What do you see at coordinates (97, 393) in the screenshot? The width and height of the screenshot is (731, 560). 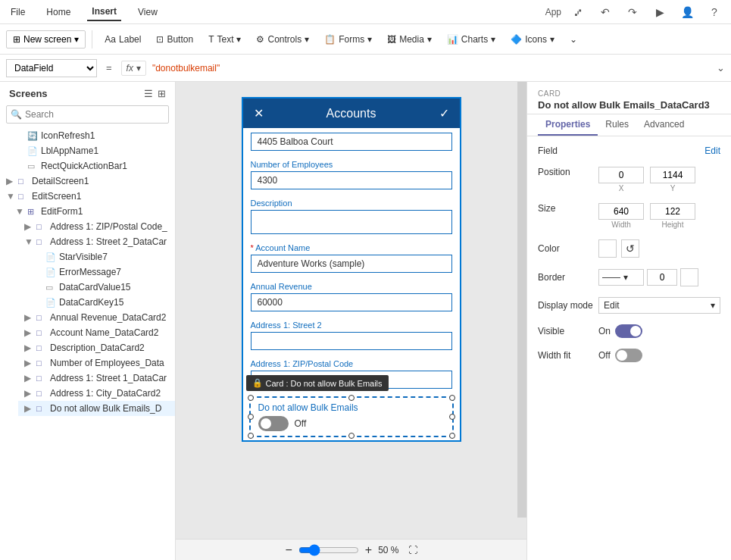 I see `sidebar-item-address-city: ▶ □ Address 1: City_DataCard2` at bounding box center [97, 393].